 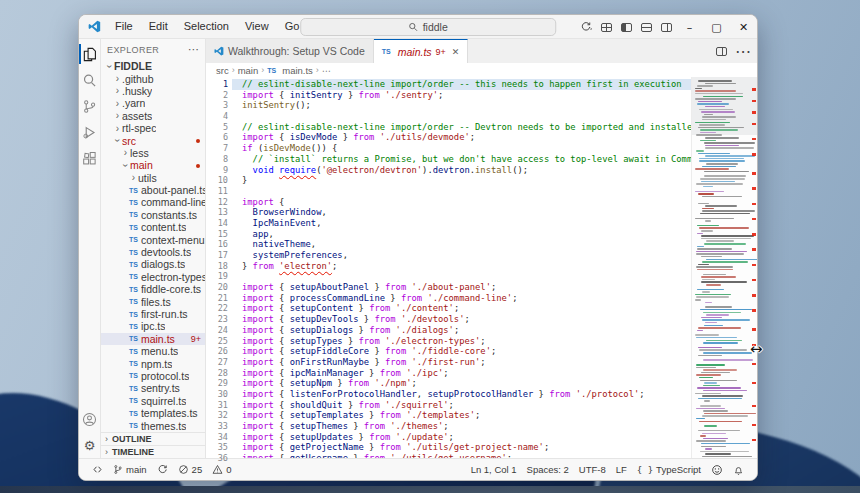 What do you see at coordinates (153, 140) in the screenshot?
I see `tree-item-src: ›src` at bounding box center [153, 140].